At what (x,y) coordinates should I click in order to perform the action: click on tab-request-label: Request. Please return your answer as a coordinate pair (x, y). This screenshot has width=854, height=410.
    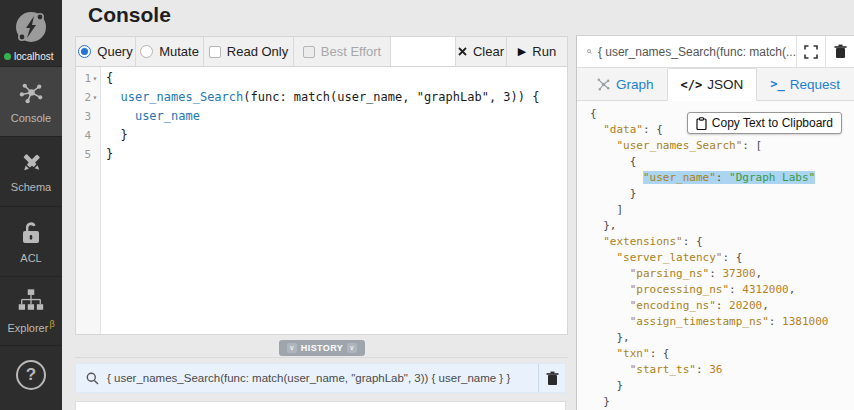
    Looking at the image, I should click on (815, 84).